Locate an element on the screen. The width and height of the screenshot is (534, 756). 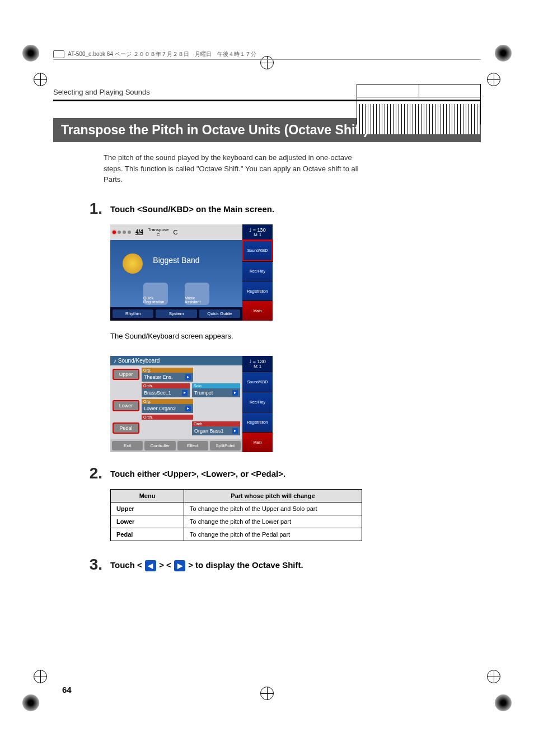
step-2: 2. Touch either <Upper>, <Lower>, or <Pe… is located at coordinates (278, 473).